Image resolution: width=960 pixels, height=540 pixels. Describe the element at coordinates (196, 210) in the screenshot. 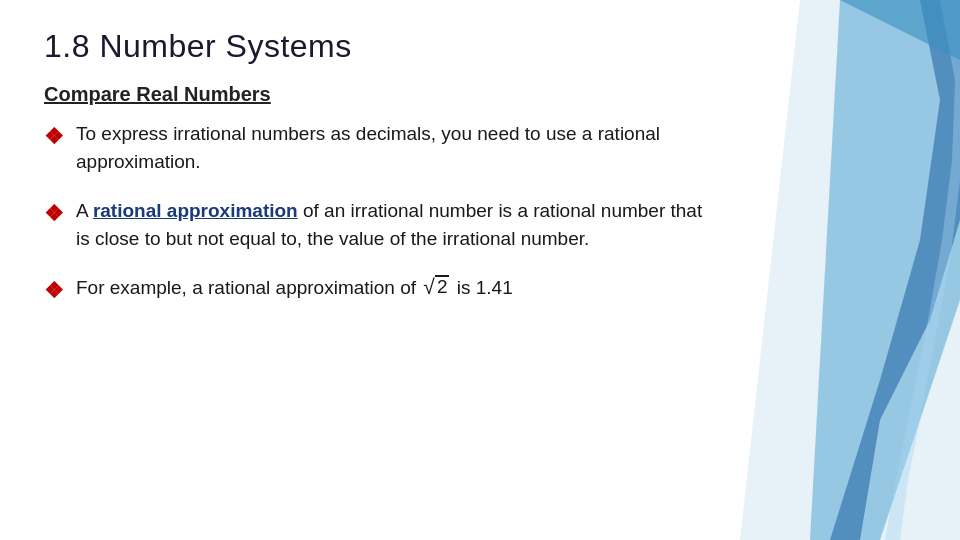

I see `rational-approximation-highlight: rational approximation` at that location.